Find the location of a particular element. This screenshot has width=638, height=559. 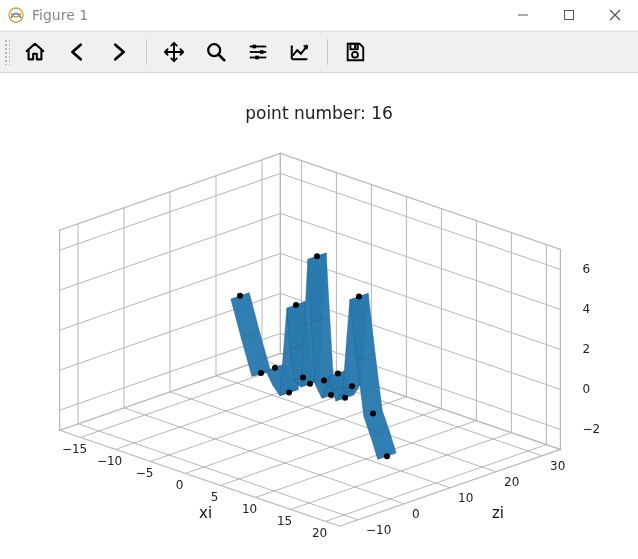

window-title: Figure 1 is located at coordinates (60, 15).